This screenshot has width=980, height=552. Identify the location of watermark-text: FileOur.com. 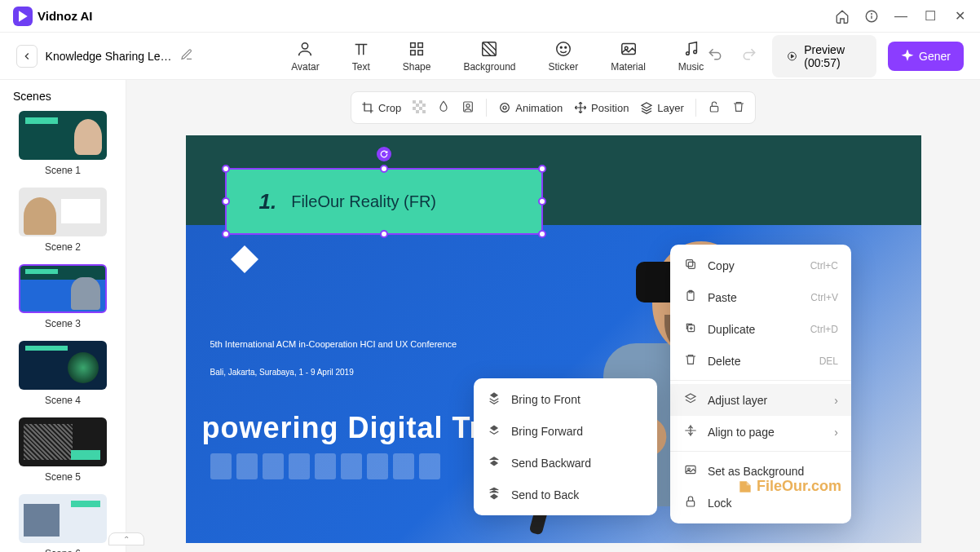
(799, 486).